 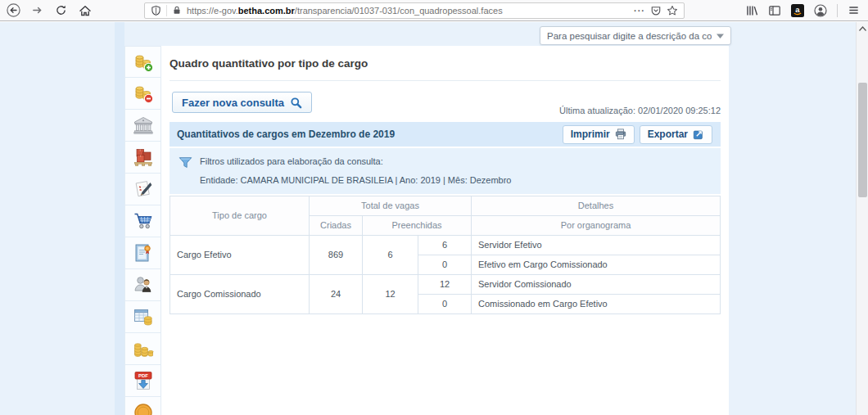 I want to click on sidebar-menu: PDF, so click(x=142, y=231).